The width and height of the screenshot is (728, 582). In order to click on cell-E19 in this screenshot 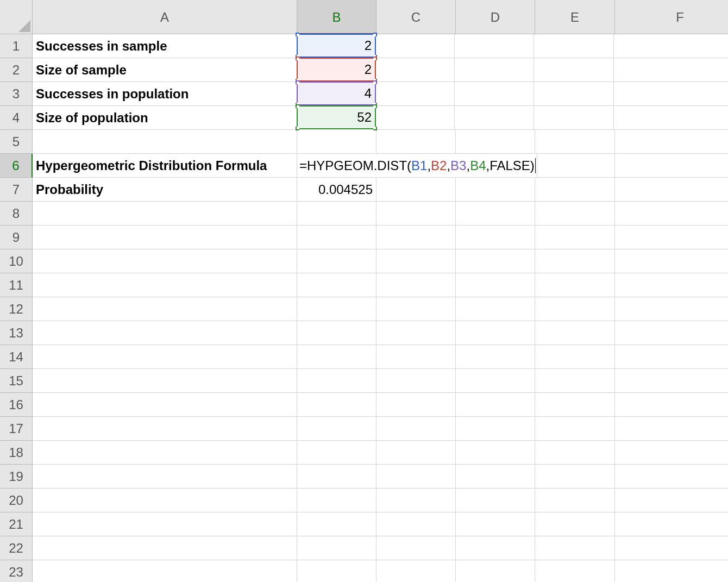, I will do `click(575, 477)`.